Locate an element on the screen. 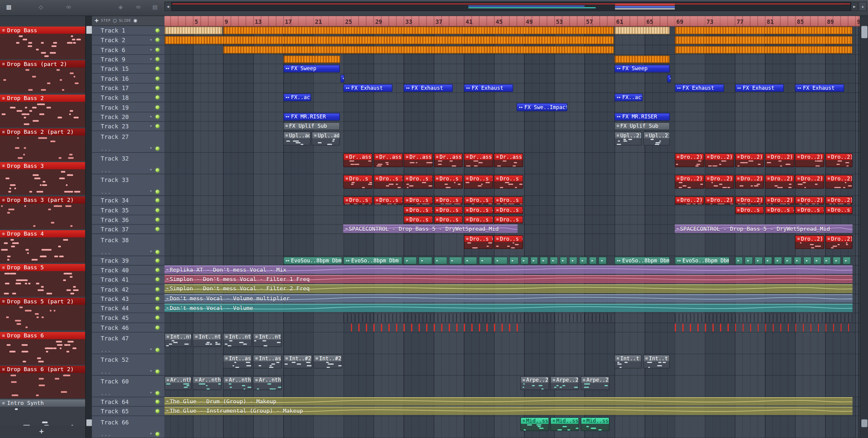 The width and height of the screenshot is (868, 438). playlist-track-lane: ≡Dr..ass≡Dr..ass≡Dr..ass≡Dr..ass≡Dr..ass… is located at coordinates (512, 164).